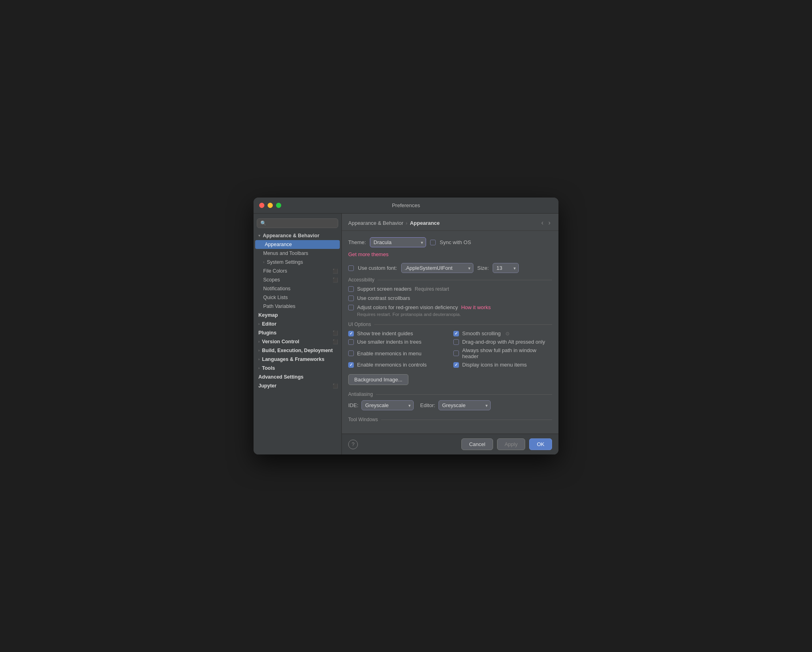  I want to click on how-it-works-link: How it works, so click(476, 308).